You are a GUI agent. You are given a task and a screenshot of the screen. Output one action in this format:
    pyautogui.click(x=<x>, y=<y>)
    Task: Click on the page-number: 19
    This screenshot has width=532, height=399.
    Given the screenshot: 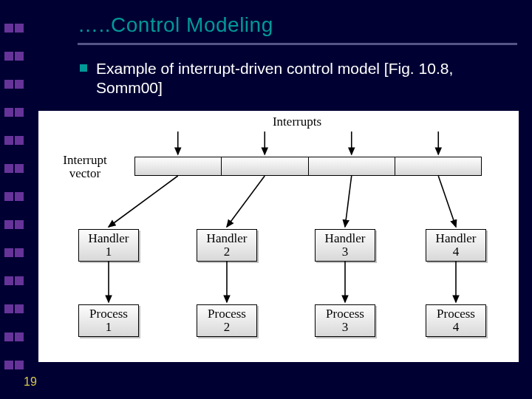 What is the action you would take?
    pyautogui.click(x=30, y=382)
    